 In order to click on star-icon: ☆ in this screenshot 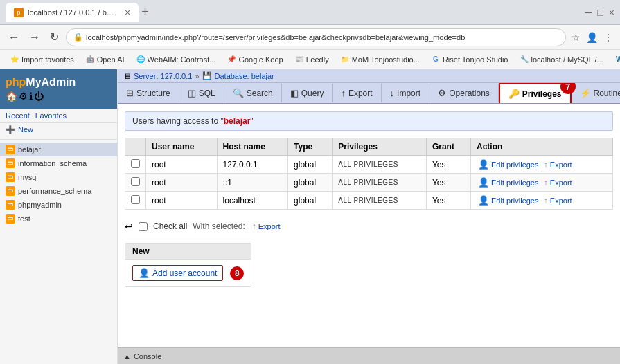, I will do `click(576, 37)`.